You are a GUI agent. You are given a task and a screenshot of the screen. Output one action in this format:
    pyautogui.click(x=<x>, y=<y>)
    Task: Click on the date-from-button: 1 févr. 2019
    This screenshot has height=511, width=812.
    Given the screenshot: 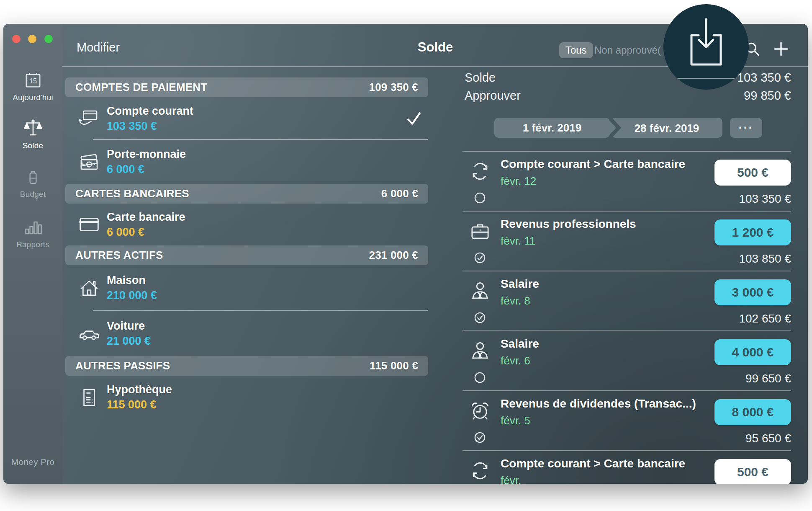 What is the action you would take?
    pyautogui.click(x=552, y=128)
    